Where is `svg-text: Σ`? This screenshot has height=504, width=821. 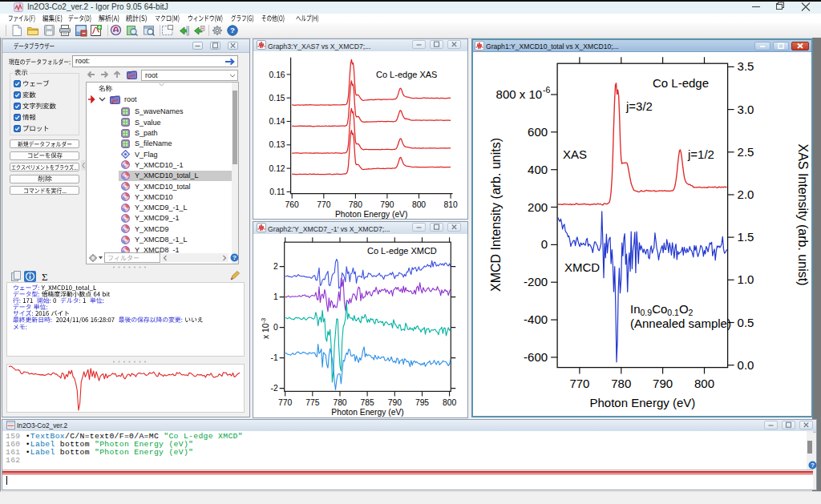 svg-text: Σ is located at coordinates (45, 276).